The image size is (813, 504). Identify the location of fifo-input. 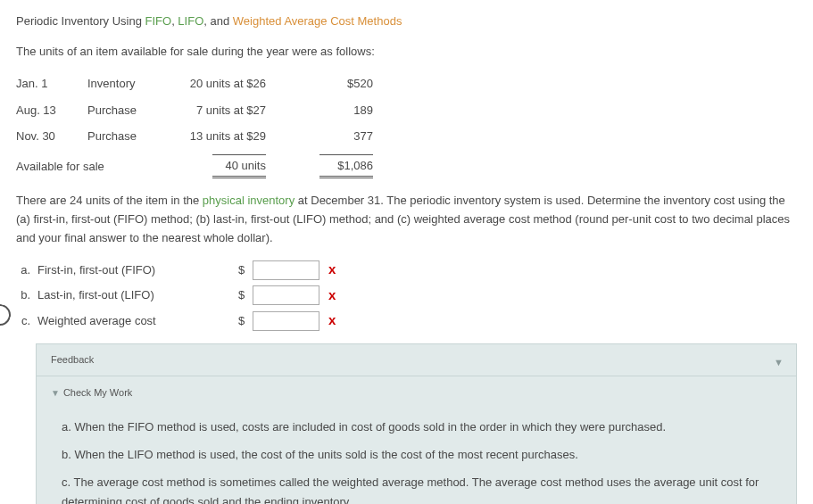
(286, 270).